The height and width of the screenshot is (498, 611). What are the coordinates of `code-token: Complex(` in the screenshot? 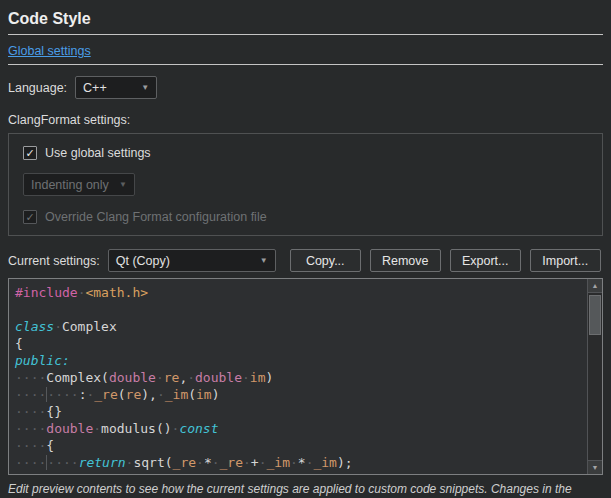 It's located at (78, 378).